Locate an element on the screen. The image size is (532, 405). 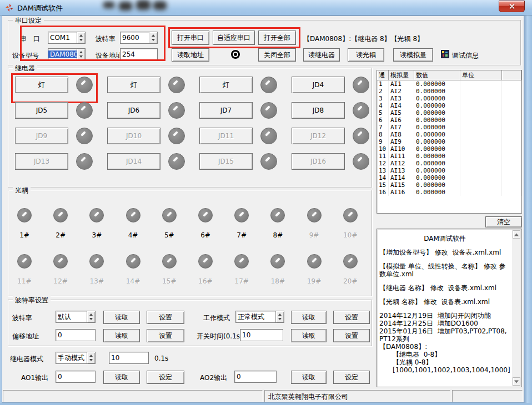
relay-mode-time-input is located at coordinates (129, 358).